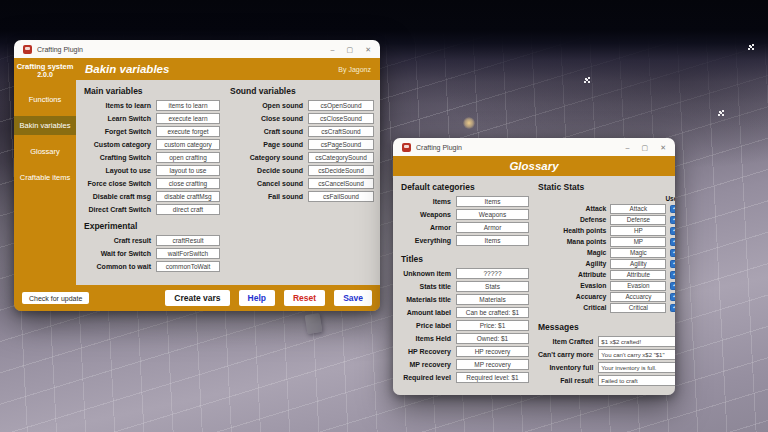  What do you see at coordinates (257, 298) in the screenshot?
I see `footer-action-button: Help` at bounding box center [257, 298].